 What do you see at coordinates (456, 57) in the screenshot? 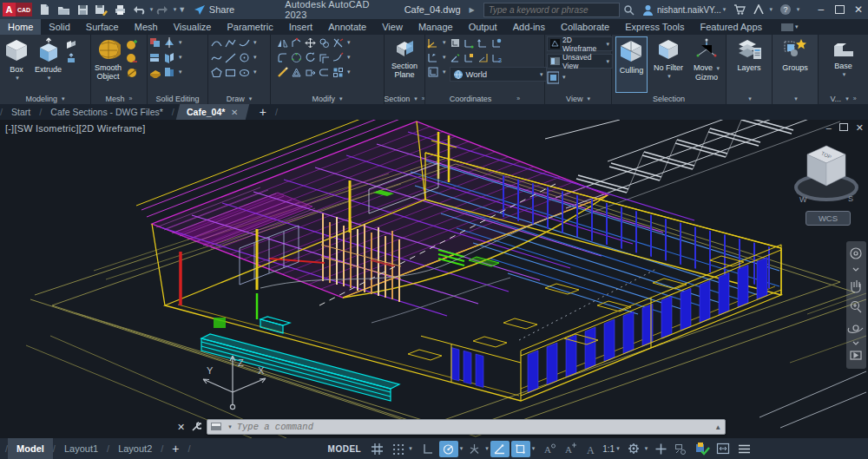
I see `ucs-world-icon` at bounding box center [456, 57].